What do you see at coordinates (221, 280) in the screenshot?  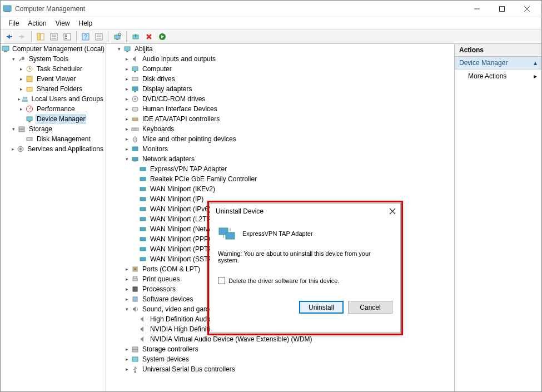 I see `delete-driver-checkbox` at bounding box center [221, 280].